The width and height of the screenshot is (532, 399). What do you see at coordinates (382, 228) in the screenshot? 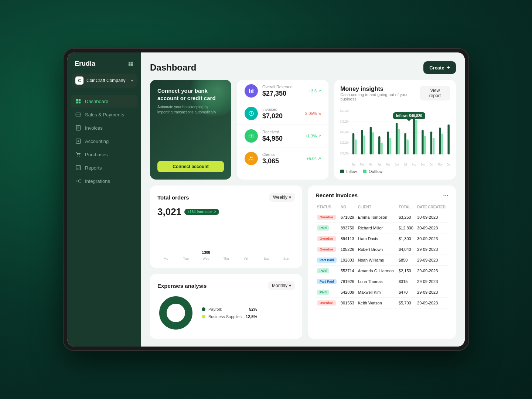
I see `table-row: Paid 893750 Richard Miller $12,800 30-09…` at bounding box center [382, 228].